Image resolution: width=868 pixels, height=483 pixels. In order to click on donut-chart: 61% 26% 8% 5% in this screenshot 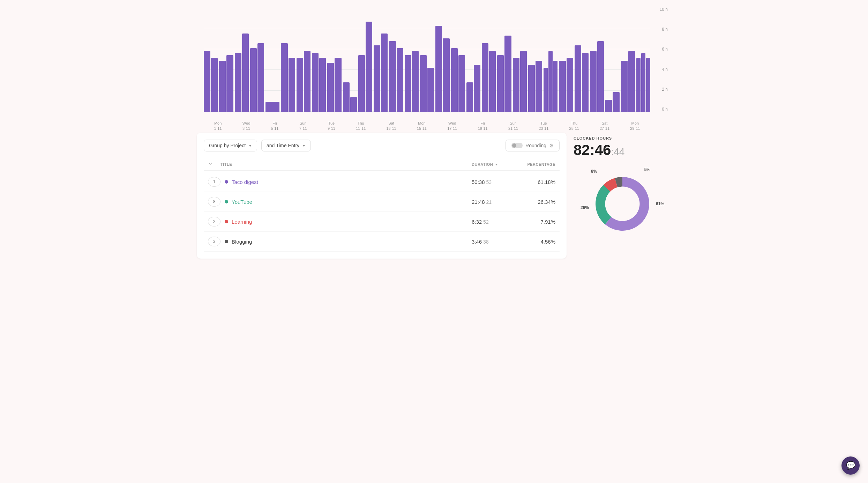, I will do `click(622, 204)`.